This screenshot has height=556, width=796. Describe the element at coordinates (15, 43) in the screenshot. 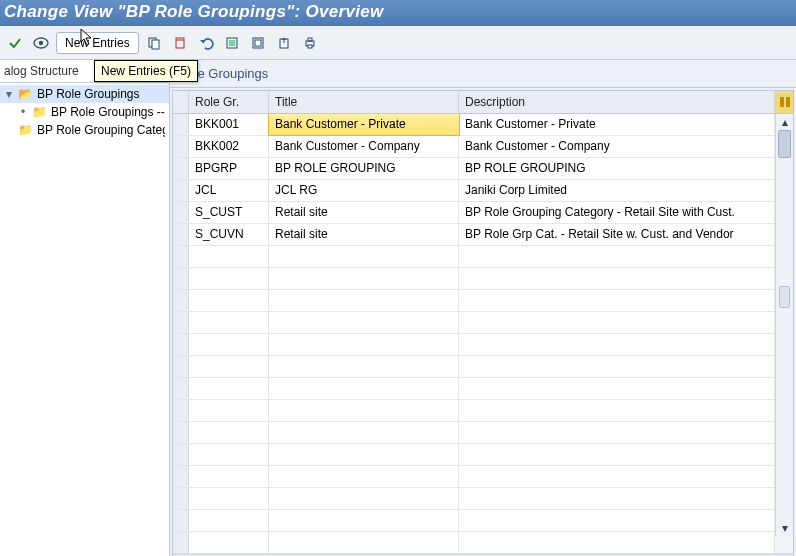

I see `toolbar-check-icon` at that location.